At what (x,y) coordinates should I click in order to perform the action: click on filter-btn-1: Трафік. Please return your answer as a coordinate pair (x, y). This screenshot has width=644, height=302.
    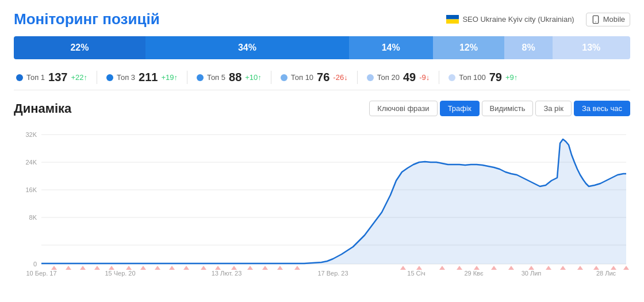
    Looking at the image, I should click on (460, 108).